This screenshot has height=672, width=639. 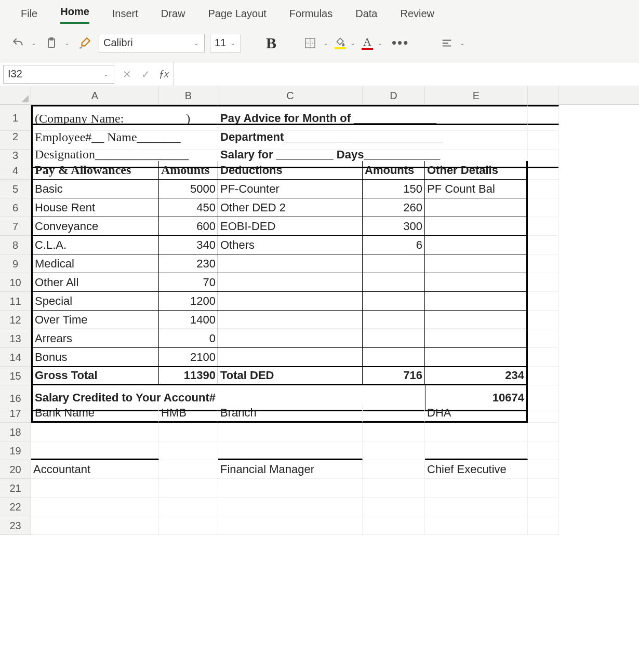 What do you see at coordinates (145, 74) in the screenshot?
I see `accept-formula-button: ✓` at bounding box center [145, 74].